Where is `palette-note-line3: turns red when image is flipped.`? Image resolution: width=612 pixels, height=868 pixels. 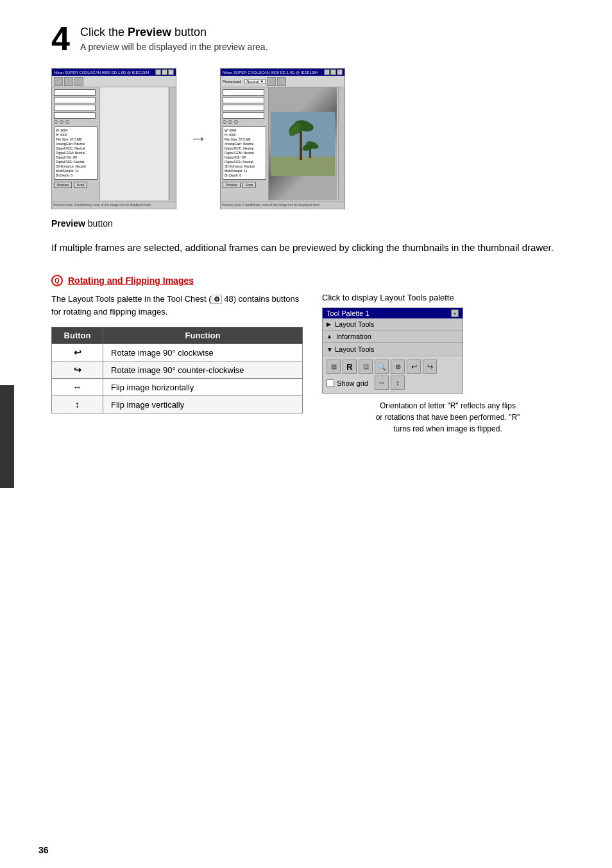 palette-note-line3: turns red when image is flipped. is located at coordinates (448, 429).